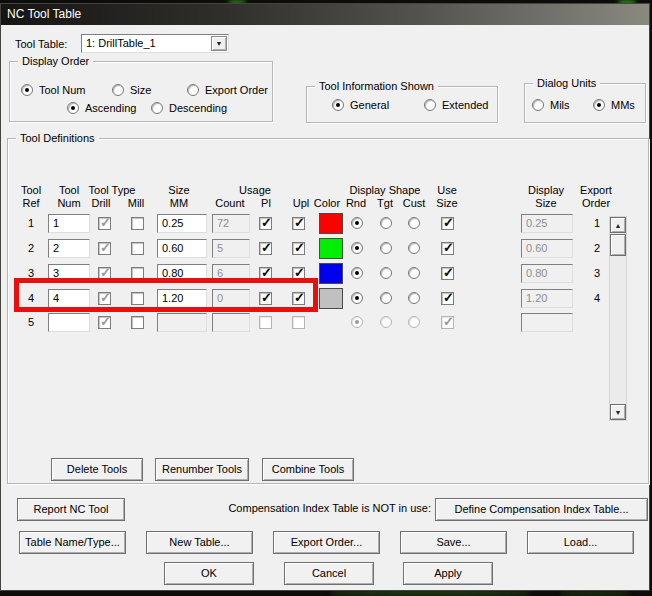 This screenshot has height=596, width=652. What do you see at coordinates (182, 224) in the screenshot?
I see `size-field: 0.25` at bounding box center [182, 224].